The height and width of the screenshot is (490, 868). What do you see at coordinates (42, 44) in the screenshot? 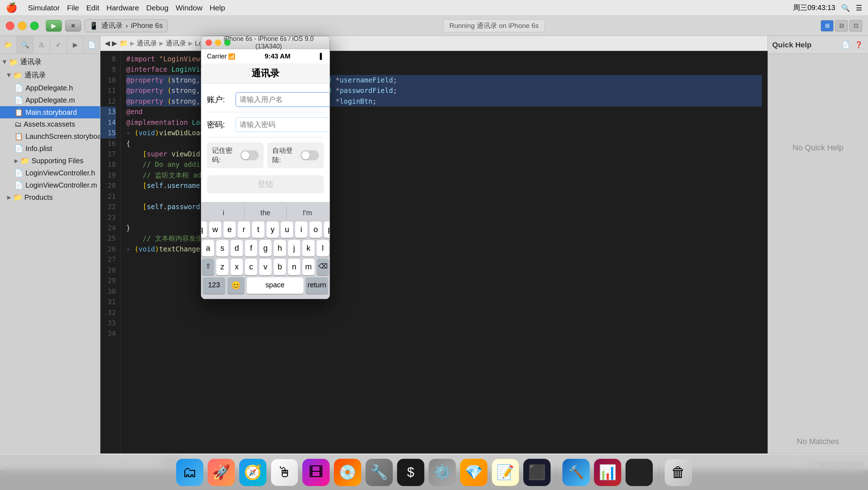
I see `nav-tab-warning: ⚠` at bounding box center [42, 44].